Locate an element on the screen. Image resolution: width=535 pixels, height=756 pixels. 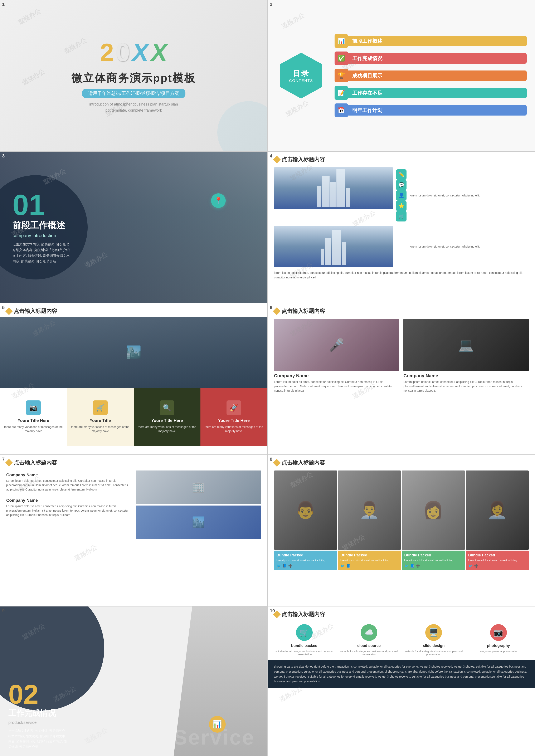
hexagon-container: 目录 CONTENTS is located at coordinates (301, 76).